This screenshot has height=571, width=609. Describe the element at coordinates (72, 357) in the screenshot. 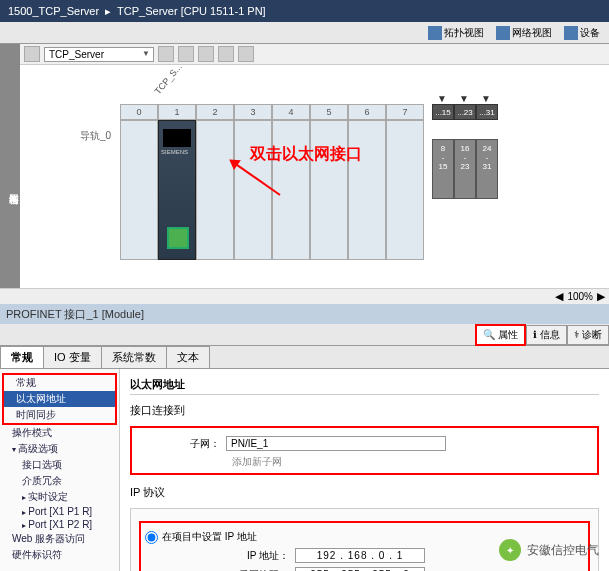

I see `tab-iovar: IO 变量` at that location.